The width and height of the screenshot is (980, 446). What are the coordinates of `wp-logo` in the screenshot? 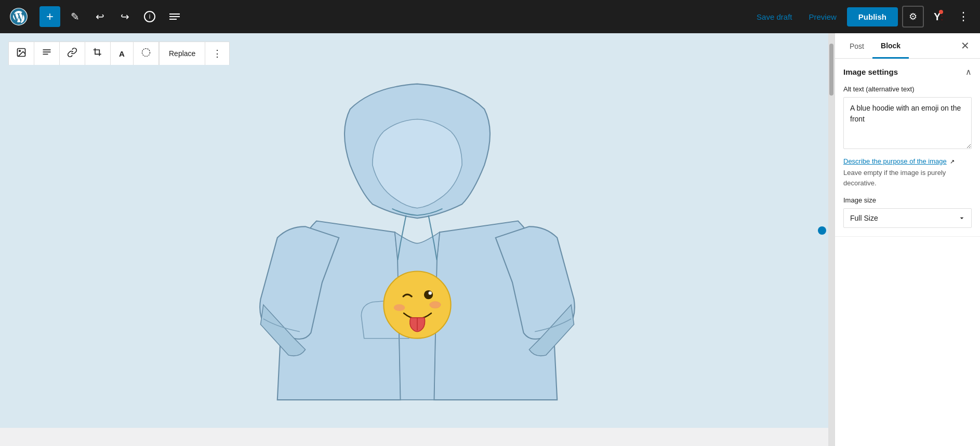 It's located at (19, 17).